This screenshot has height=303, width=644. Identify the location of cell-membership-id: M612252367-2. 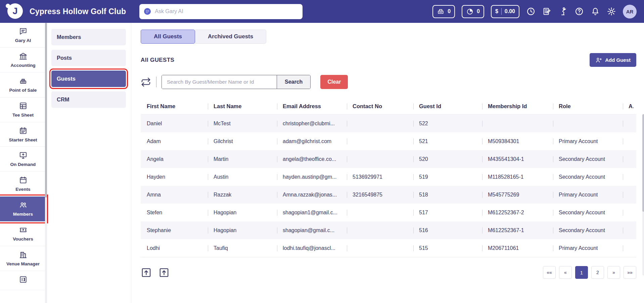
(518, 212).